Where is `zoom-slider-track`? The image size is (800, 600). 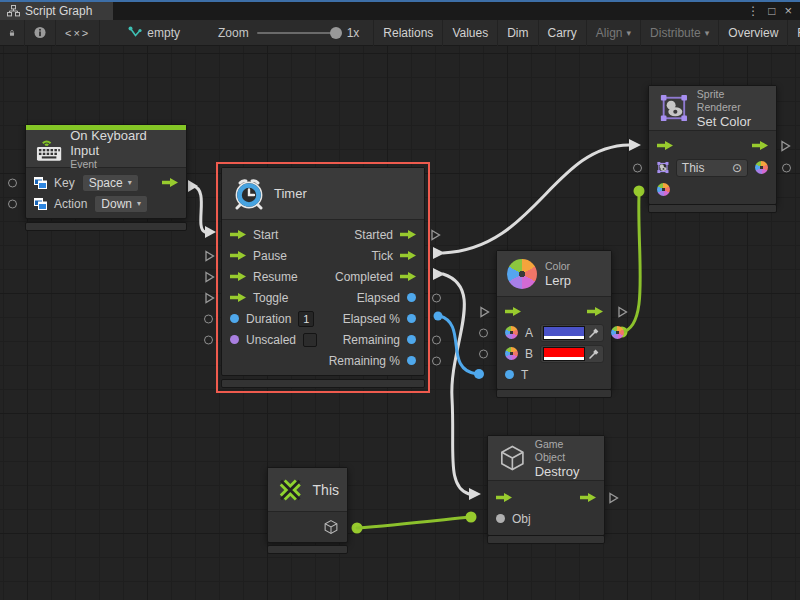
zoom-slider-track is located at coordinates (298, 33).